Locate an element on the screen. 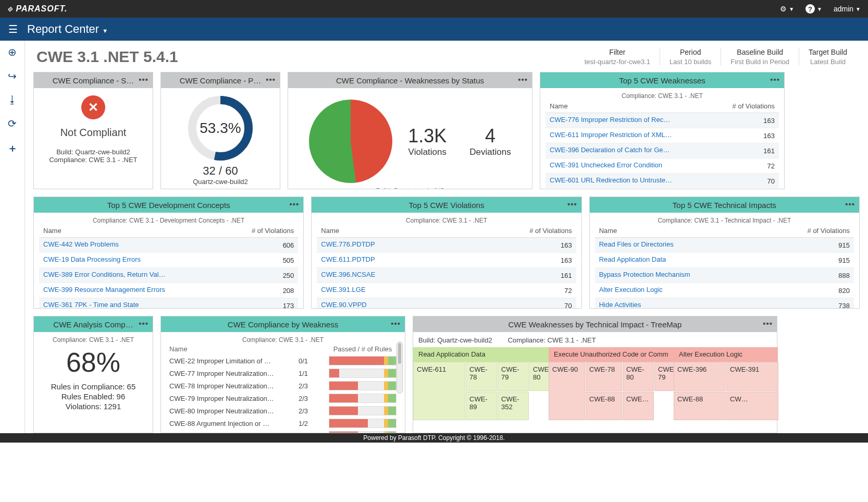 The width and height of the screenshot is (868, 502). link: Alter Execution Logic is located at coordinates (631, 290).